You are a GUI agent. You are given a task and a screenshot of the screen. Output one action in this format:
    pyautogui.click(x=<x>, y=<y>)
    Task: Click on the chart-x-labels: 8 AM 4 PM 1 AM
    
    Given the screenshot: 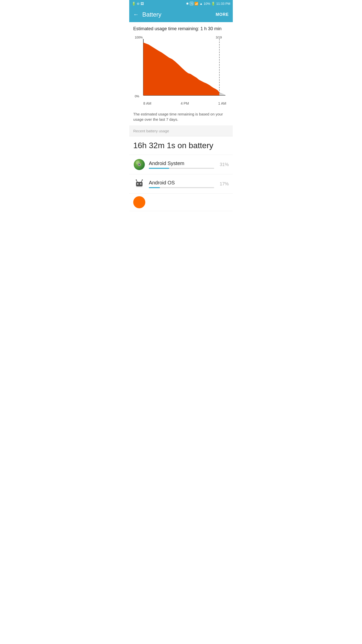 What is the action you would take?
    pyautogui.click(x=181, y=103)
    